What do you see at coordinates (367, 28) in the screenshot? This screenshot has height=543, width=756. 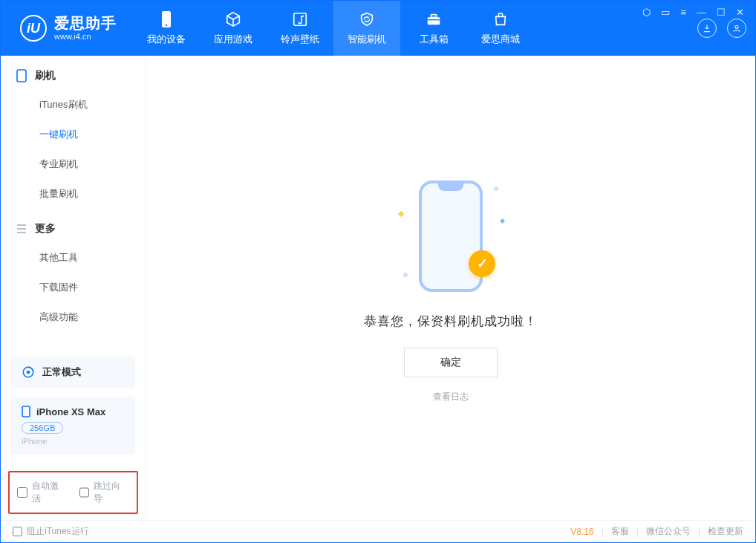 I see `tab-smart-flash: 智能刷机` at bounding box center [367, 28].